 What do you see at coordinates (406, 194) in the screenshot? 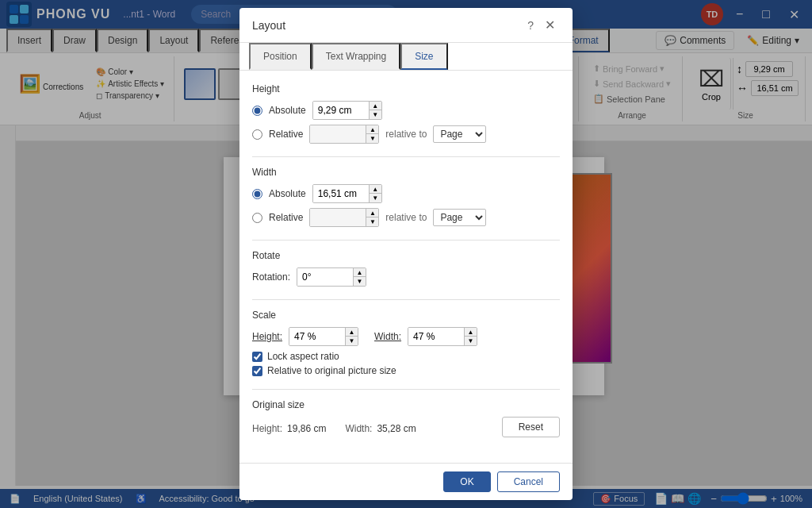
I see `width-absolute-row: Absolute ▲ ▼` at bounding box center [406, 194].